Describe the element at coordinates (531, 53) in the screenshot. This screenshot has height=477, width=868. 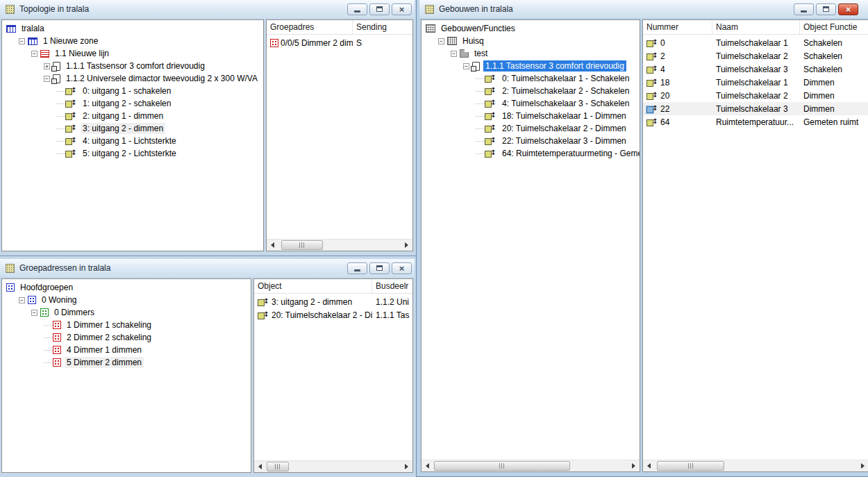
I see `tree-item: −test` at that location.